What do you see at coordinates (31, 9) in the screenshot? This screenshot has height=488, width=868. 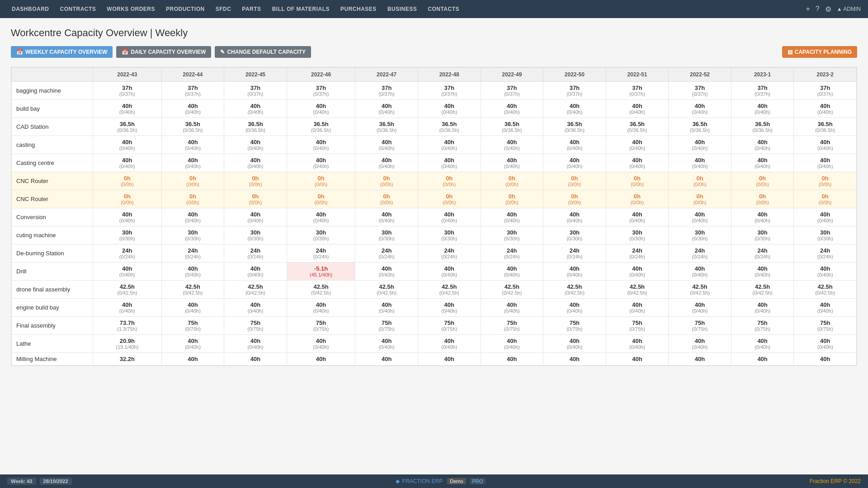 I see `nav-item-dashboard: DASHBOARD` at bounding box center [31, 9].